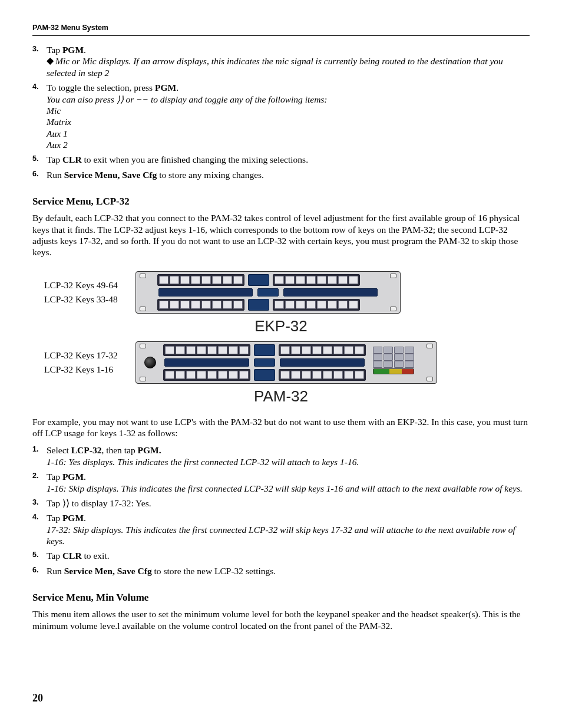 This screenshot has height=728, width=562. I want to click on t: to store the new LCP-32 settings., so click(214, 571).